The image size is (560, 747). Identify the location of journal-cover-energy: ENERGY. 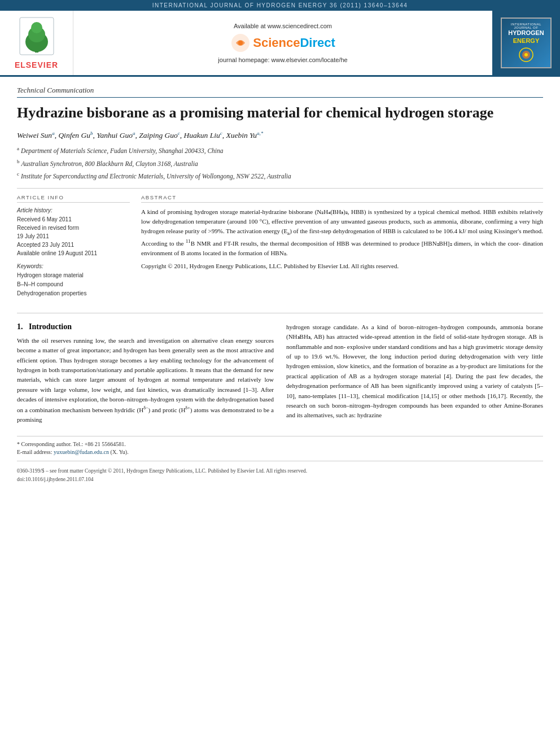
(526, 41).